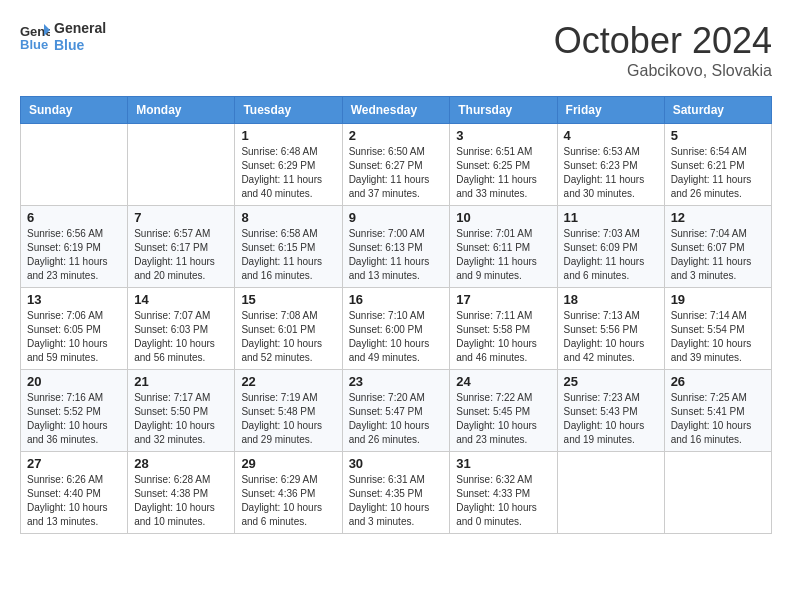  What do you see at coordinates (182, 247) in the screenshot?
I see `calendar-cell: 7Sunrise: 6:57 AM Sunset: 6:17 PM Daylig…` at bounding box center [182, 247].